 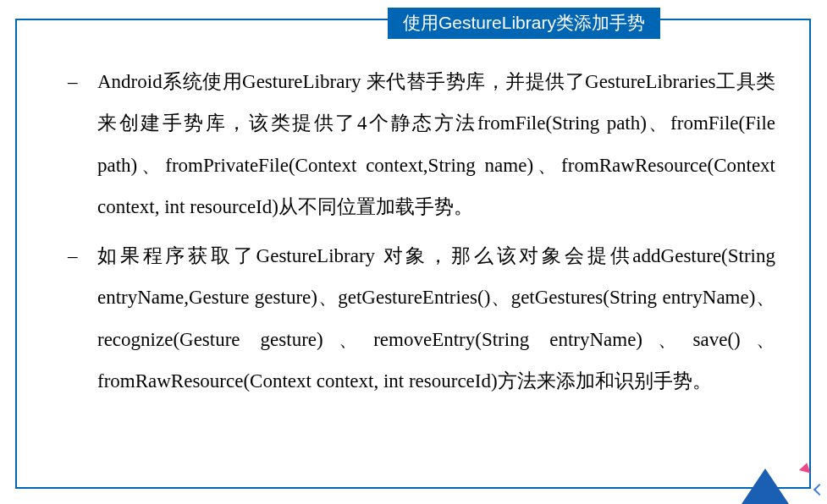 I want to click on decoration-triangle-blue, so click(x=765, y=486).